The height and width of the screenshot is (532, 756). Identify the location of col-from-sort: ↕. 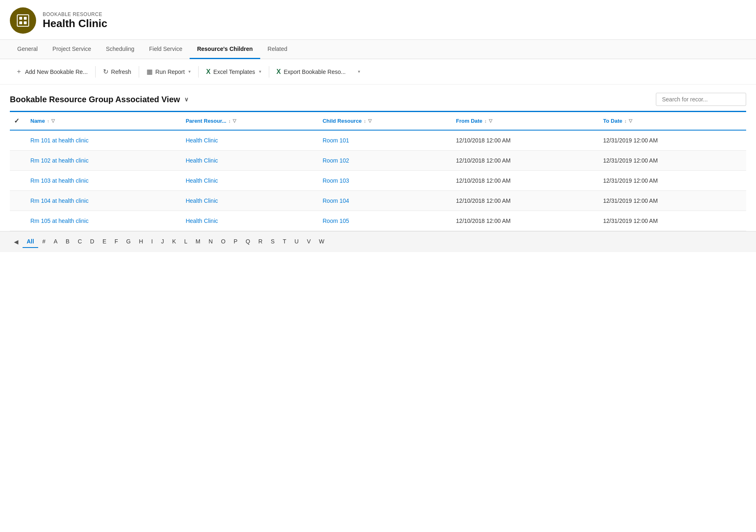
(486, 121).